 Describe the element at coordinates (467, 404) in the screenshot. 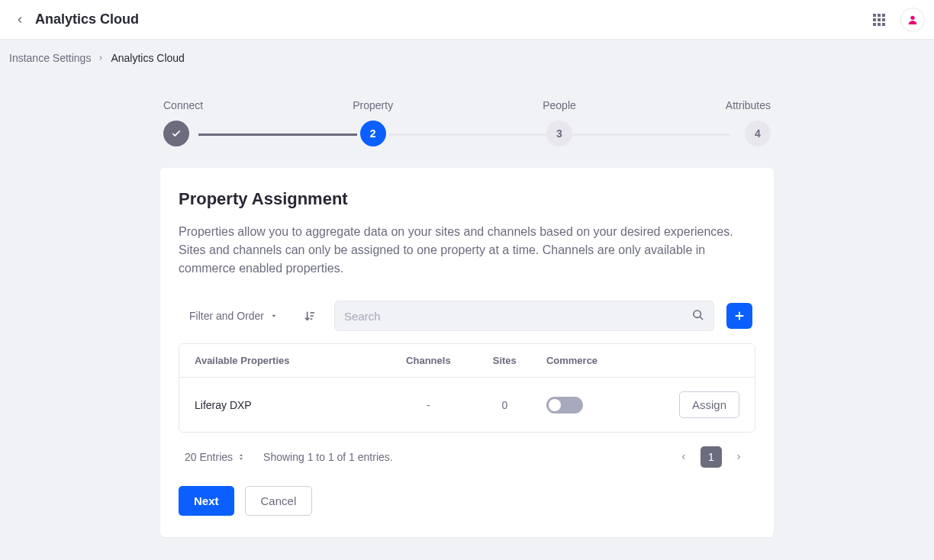

I see `table-row: Liferay DXP - 0 Assign` at that location.